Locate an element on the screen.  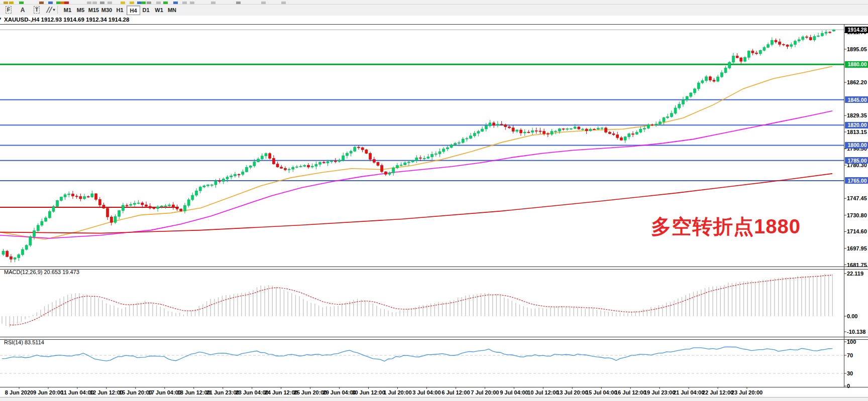
price-label-1800.00: 1800.00 is located at coordinates (856, 146).